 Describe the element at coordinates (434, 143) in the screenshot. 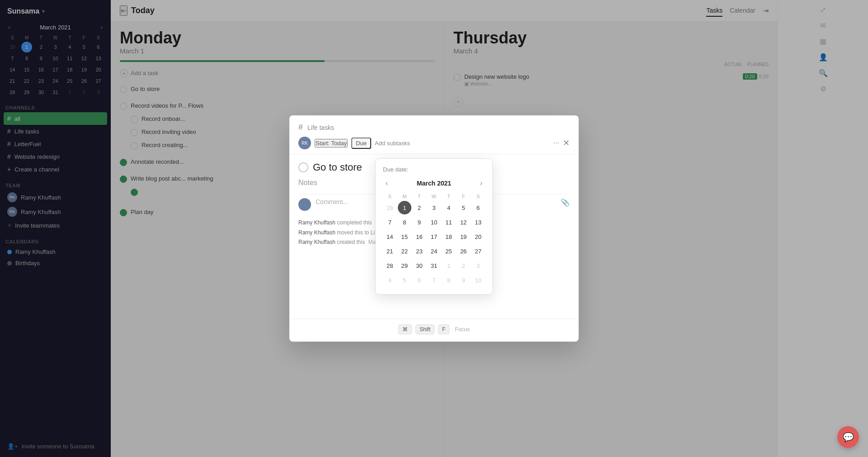

I see `modal-toolbar: RK Start: Today Due Add subtasks ··· ✕ D…` at that location.